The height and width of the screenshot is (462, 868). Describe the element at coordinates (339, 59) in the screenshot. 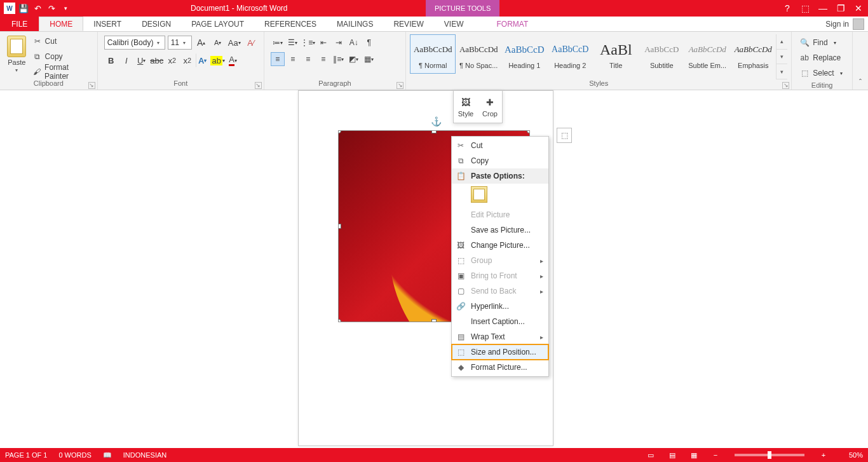

I see `line-spacing-button: ‖≡▾` at that location.